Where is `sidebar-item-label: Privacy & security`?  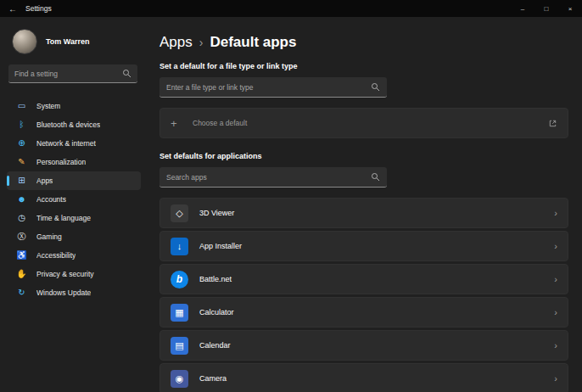
sidebar-item-label: Privacy & security is located at coordinates (65, 274).